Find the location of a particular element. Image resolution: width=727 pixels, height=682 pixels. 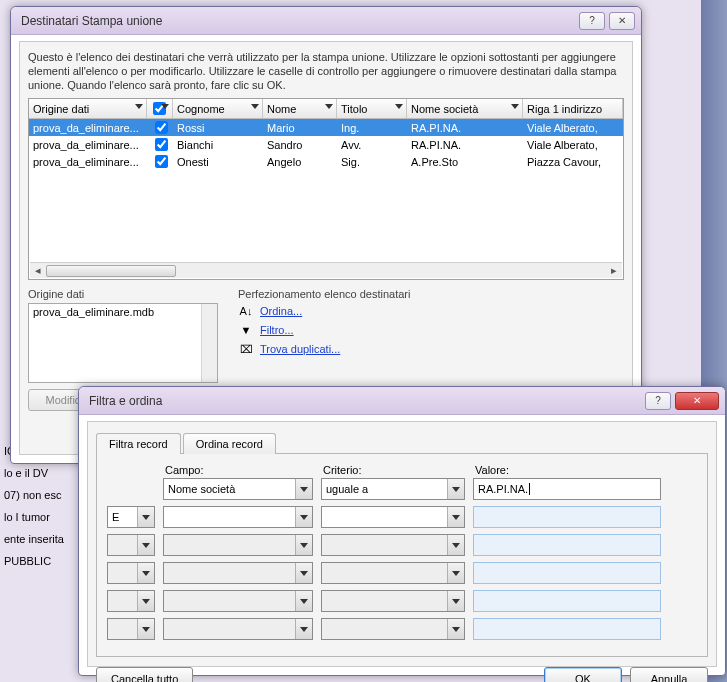

table-row: prova_da_eliminare... Onesti Angelo Sig.… is located at coordinates (326, 162).